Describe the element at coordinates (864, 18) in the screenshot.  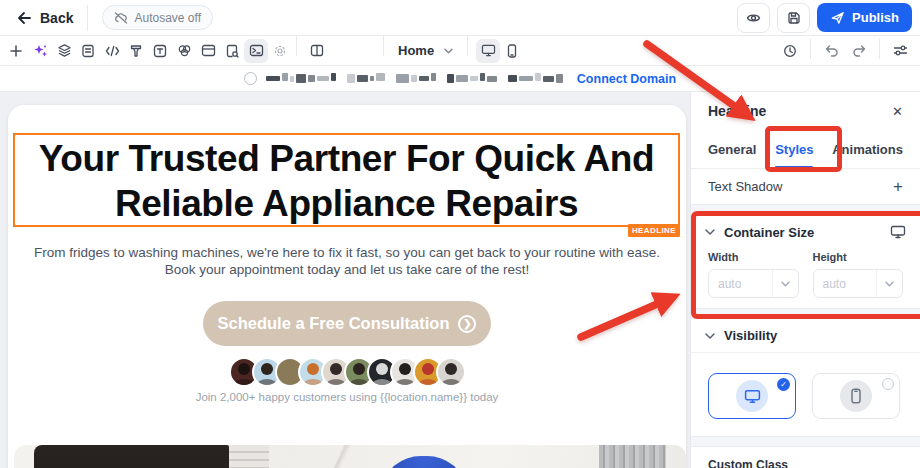
I see `publish-button: Publish` at that location.